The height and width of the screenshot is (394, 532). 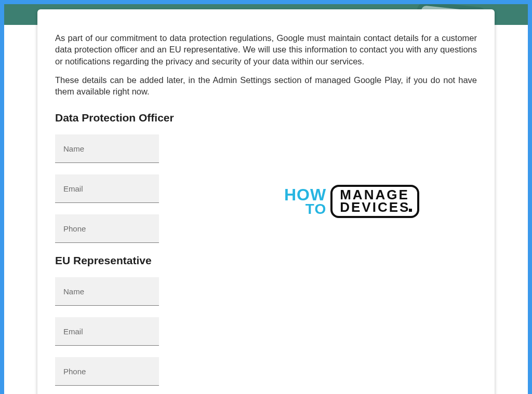 I want to click on watermark-box: MANAGE DEVICES, so click(x=375, y=201).